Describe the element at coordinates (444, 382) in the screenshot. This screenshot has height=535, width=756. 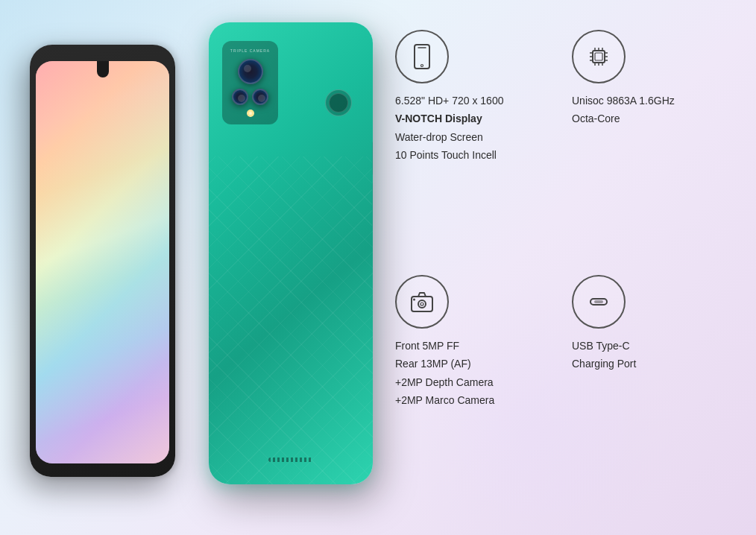
I see `camera-line-3: +2MP Depth Camera` at that location.